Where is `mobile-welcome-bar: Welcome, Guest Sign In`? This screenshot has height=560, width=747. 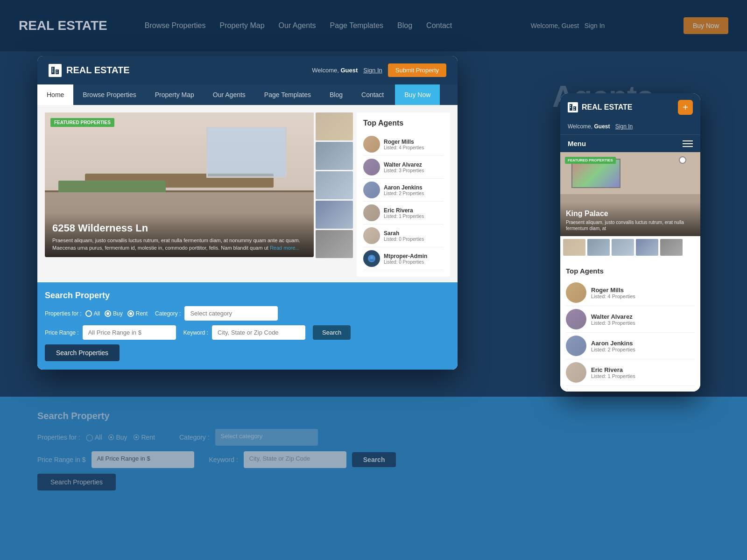
mobile-welcome-bar: Welcome, Guest Sign In is located at coordinates (630, 128).